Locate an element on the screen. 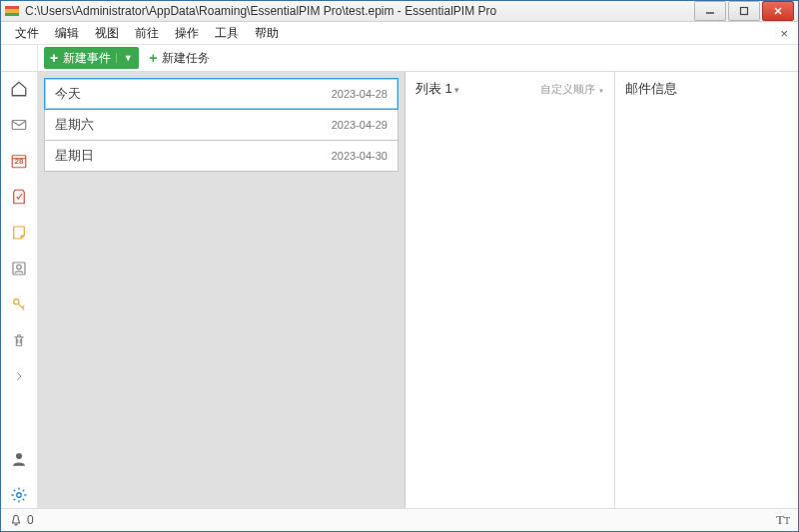 The height and width of the screenshot is (532, 799). sidebar-contacts is located at coordinates (19, 268).